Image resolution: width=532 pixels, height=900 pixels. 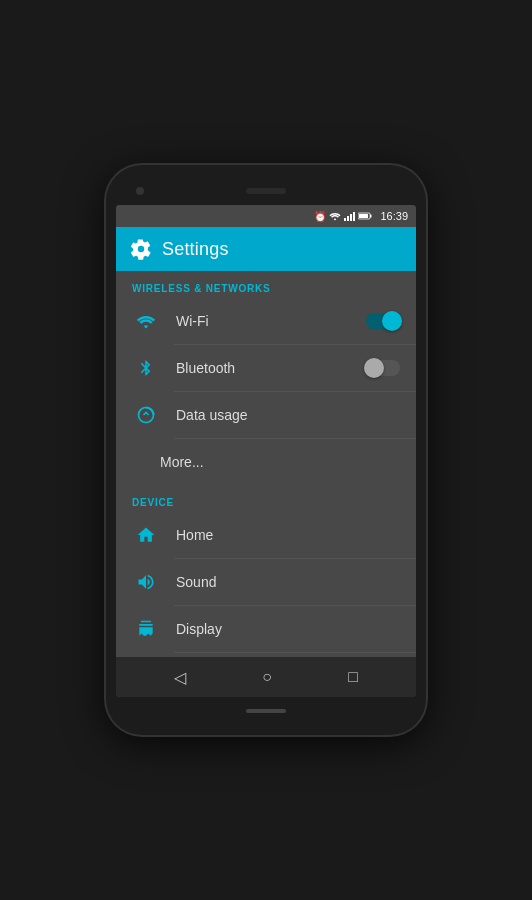 What do you see at coordinates (280, 462) in the screenshot?
I see `more-label: More...` at bounding box center [280, 462].